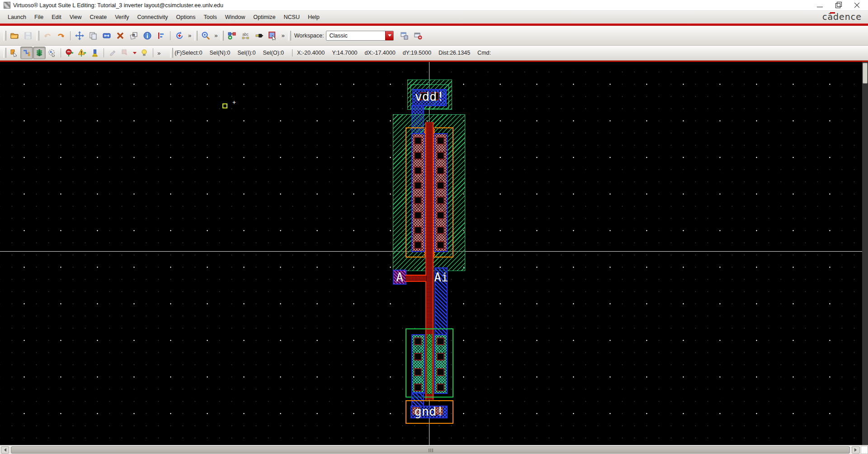 The height and width of the screenshot is (454, 868). I want to click on hierarchy-levels-button, so click(39, 53).